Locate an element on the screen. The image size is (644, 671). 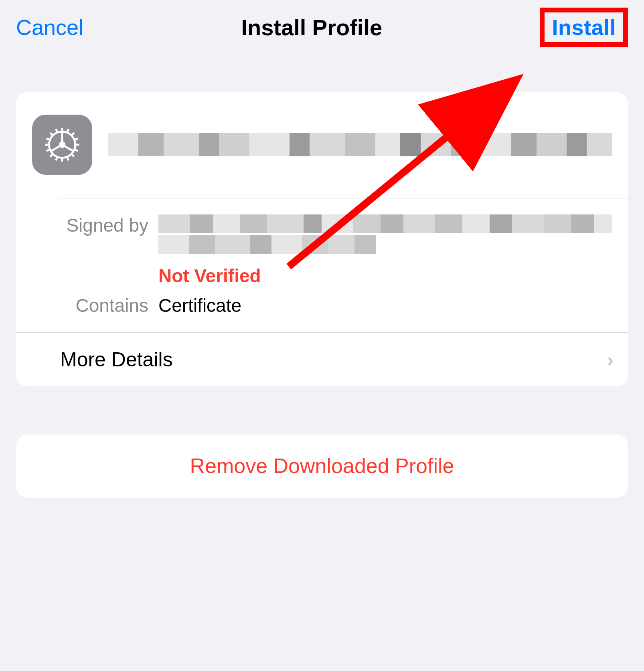
annotation-highlight-box: Install is located at coordinates (584, 27).